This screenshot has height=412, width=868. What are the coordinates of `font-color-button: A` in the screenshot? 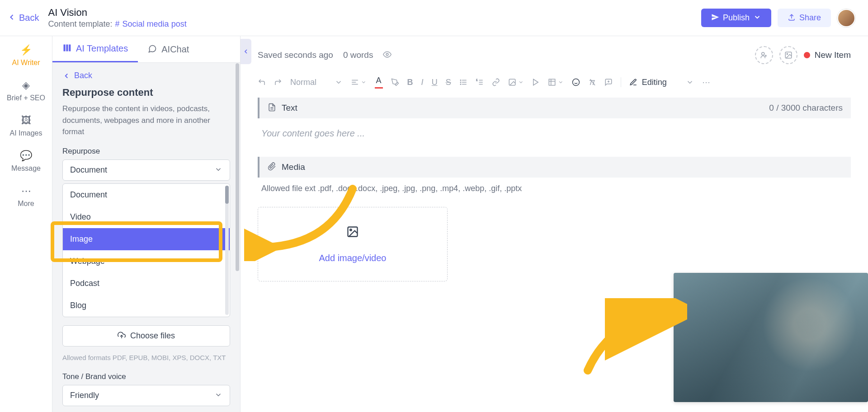 It's located at (379, 82).